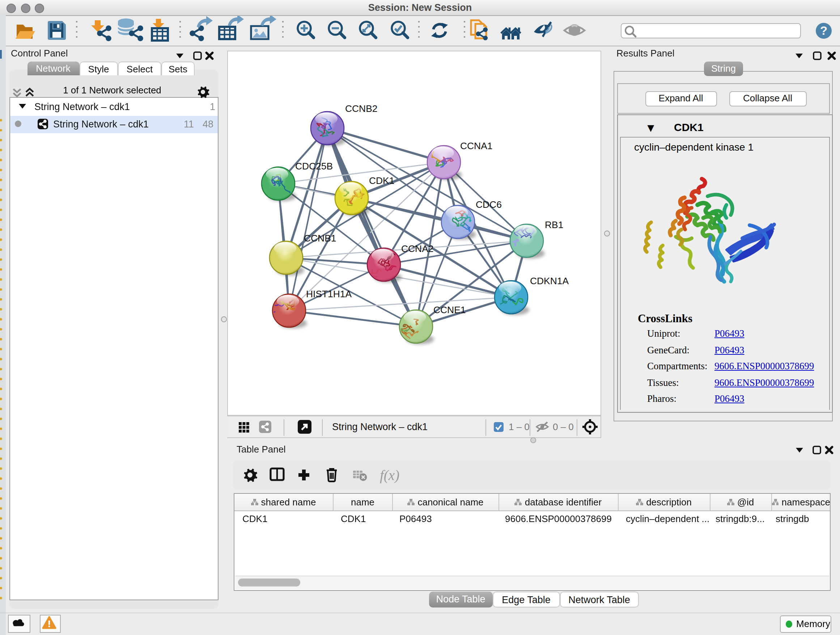  I want to click on svg-text: RB1, so click(554, 225).